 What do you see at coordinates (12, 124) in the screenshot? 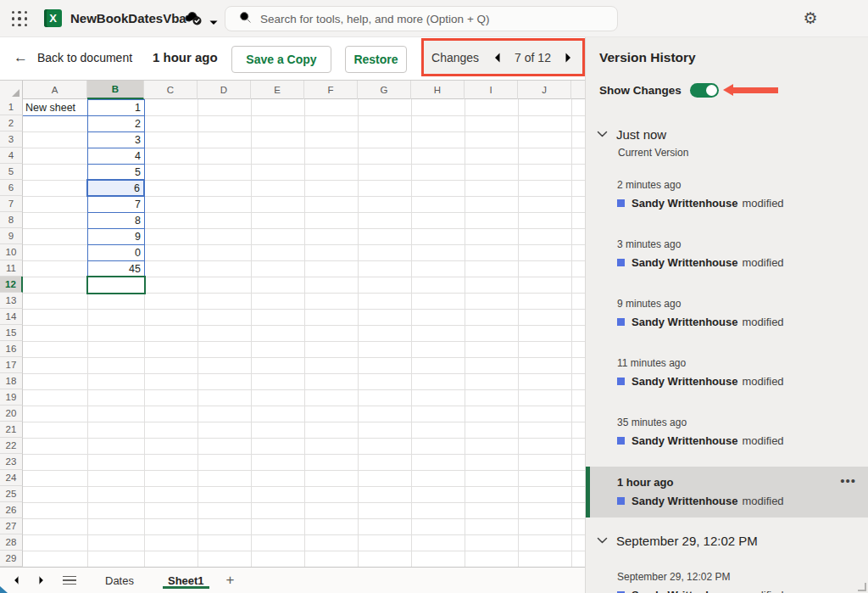
I see `row-header-2: 2` at bounding box center [12, 124].